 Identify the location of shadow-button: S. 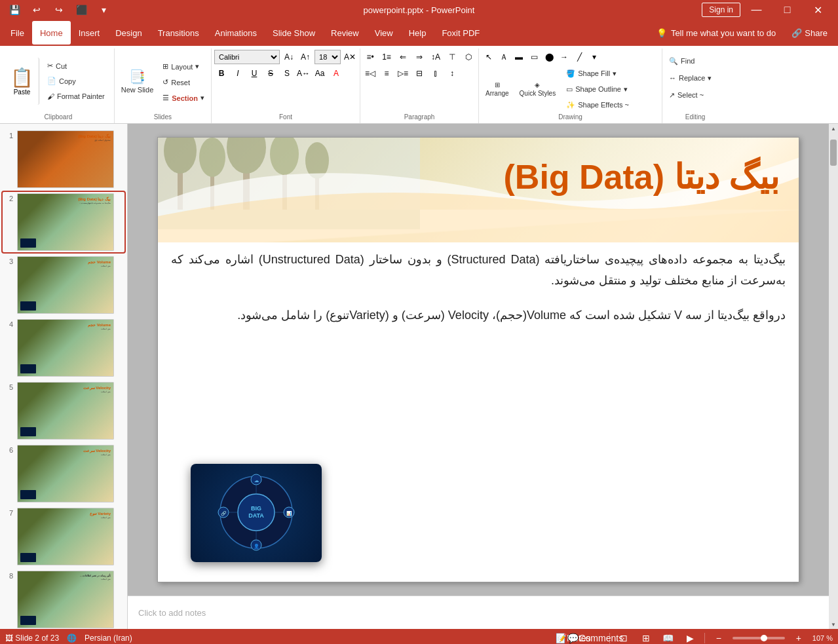
(287, 73).